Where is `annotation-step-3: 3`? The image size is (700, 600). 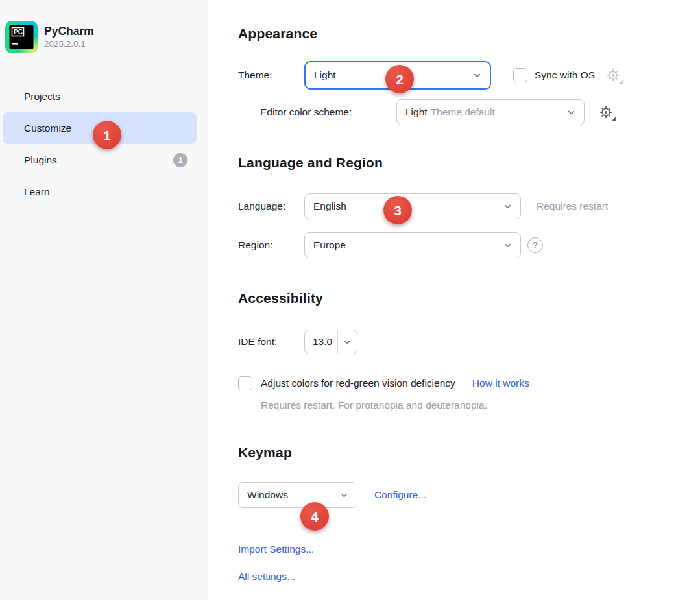
annotation-step-3: 3 is located at coordinates (398, 210).